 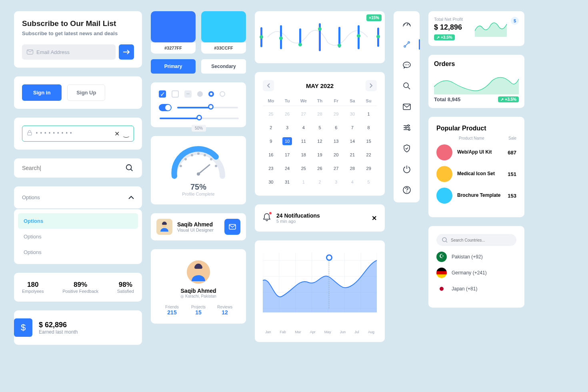 What do you see at coordinates (407, 44) in the screenshot?
I see `nav-analytics` at bounding box center [407, 44].